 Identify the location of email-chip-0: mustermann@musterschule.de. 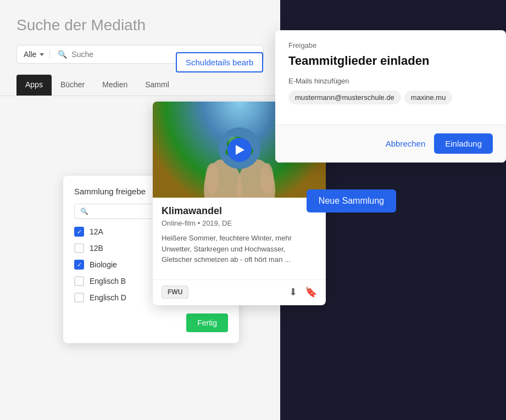
(345, 98).